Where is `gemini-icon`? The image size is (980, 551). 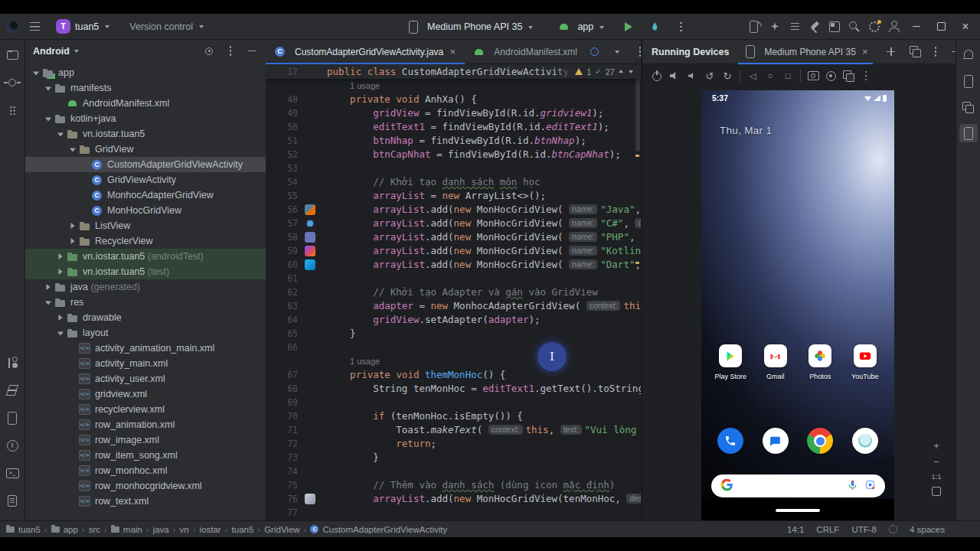 gemini-icon is located at coordinates (775, 27).